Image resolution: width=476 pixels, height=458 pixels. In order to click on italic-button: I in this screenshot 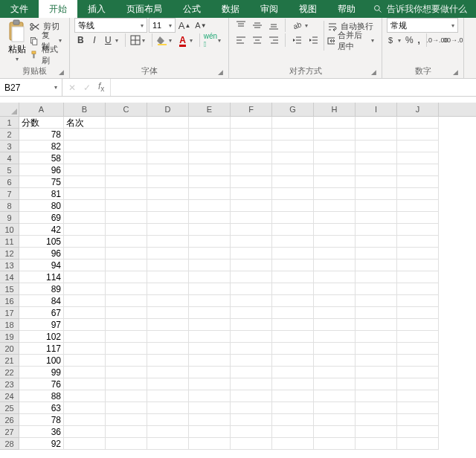, I will do `click(95, 40)`.